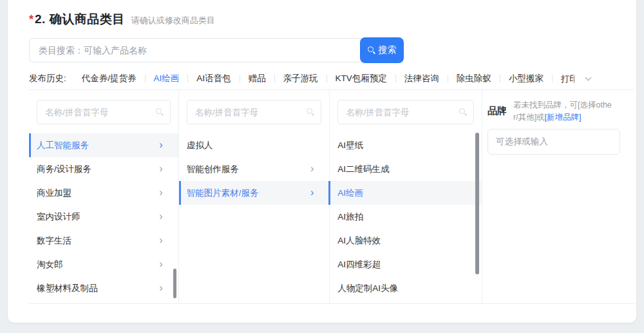 The width and height of the screenshot is (644, 333). Describe the element at coordinates (98, 265) in the screenshot. I see `category-item-label: 淘女郎` at that location.